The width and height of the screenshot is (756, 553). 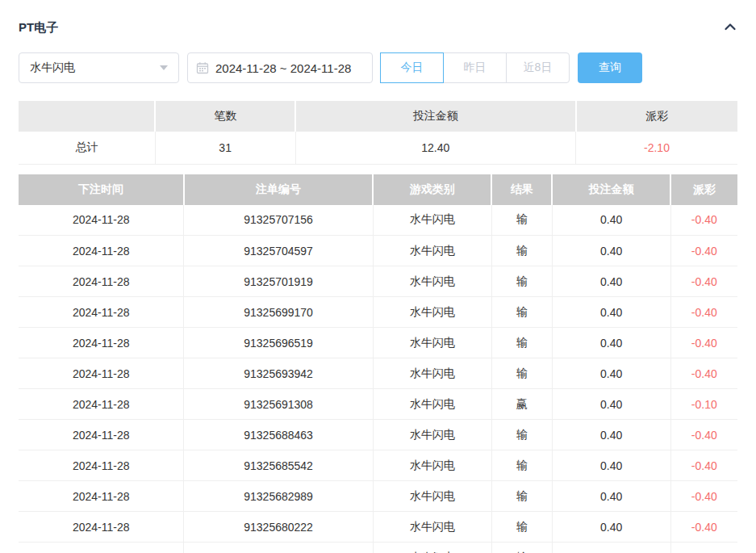 What do you see at coordinates (39, 27) in the screenshot?
I see `page-title: PT电子` at bounding box center [39, 27].